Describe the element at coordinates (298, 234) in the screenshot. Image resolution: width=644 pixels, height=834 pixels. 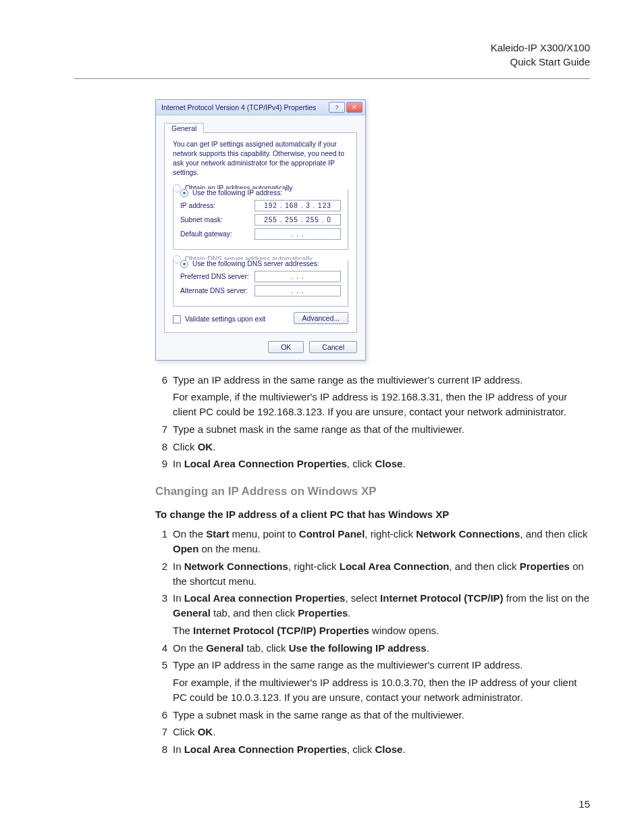
I see `input-gateway: . . .` at that location.